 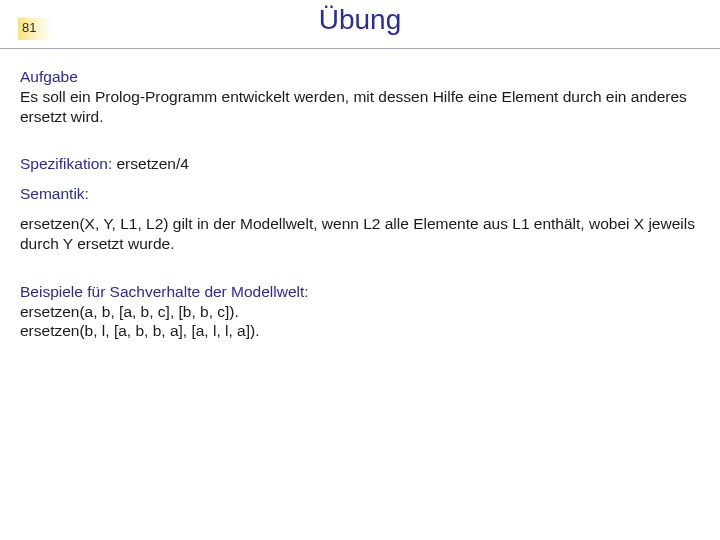 I want to click on semantik-label: Semantik:, so click(x=360, y=194).